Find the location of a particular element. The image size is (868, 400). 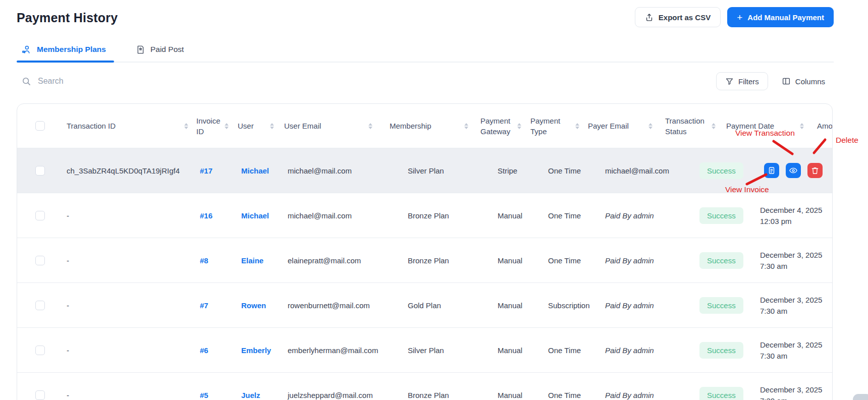

column-header-payer-email: Payer Email is located at coordinates (620, 126).